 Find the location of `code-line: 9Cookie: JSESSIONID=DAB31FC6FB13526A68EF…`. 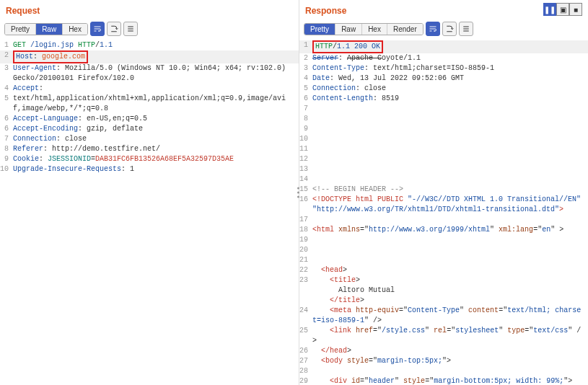

code-line: 9Cookie: JSESSIONID=DAB31FC6FB13526A68EF… is located at coordinates (149, 159).